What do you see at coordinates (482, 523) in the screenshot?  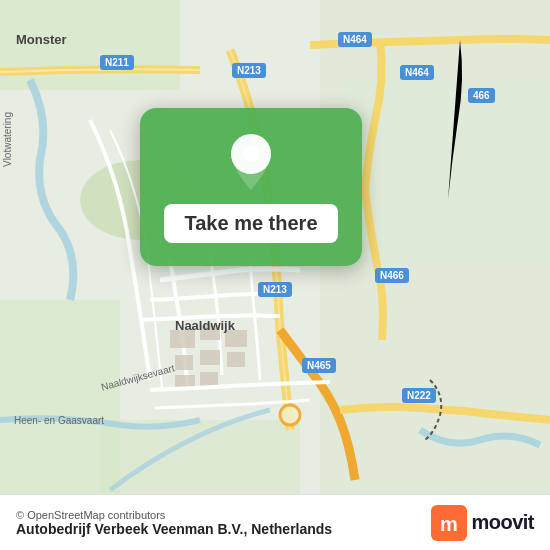 I see `moovit-logo: m moovit` at bounding box center [482, 523].